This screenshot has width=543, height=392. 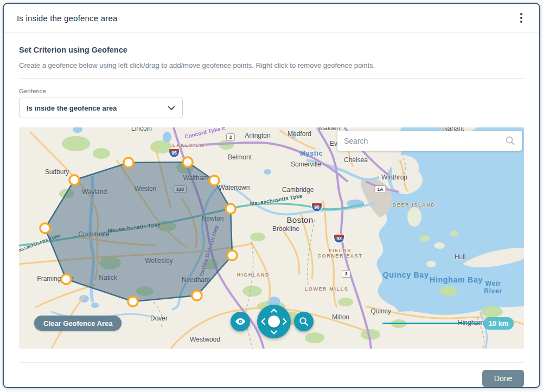 I want to click on magnifier-icon, so click(x=304, y=322).